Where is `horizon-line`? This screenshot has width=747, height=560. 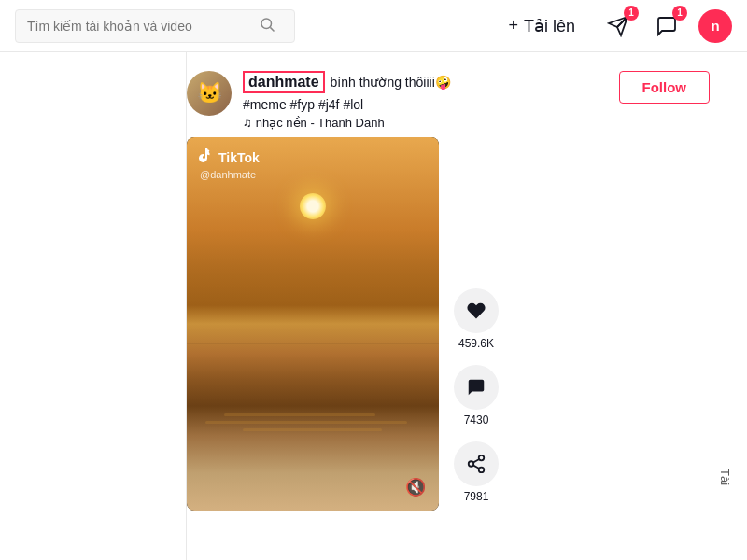 horizon-line is located at coordinates (313, 343).